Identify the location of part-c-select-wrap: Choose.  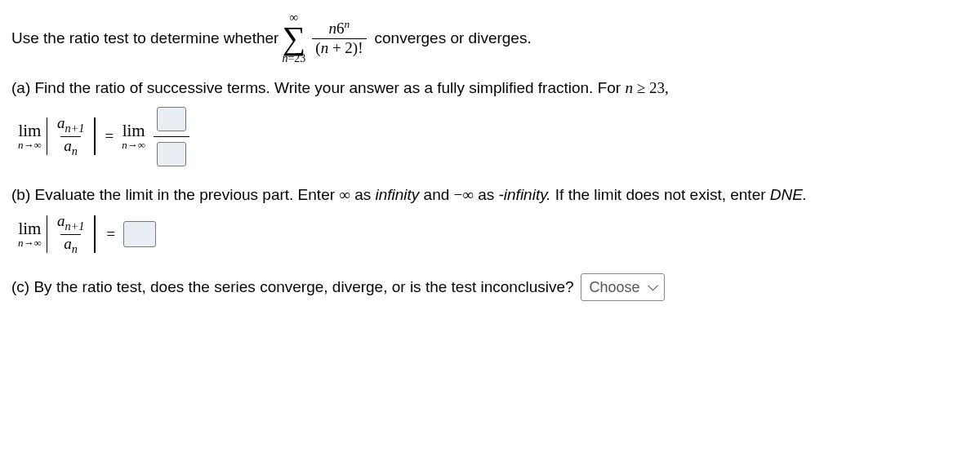
(622, 287).